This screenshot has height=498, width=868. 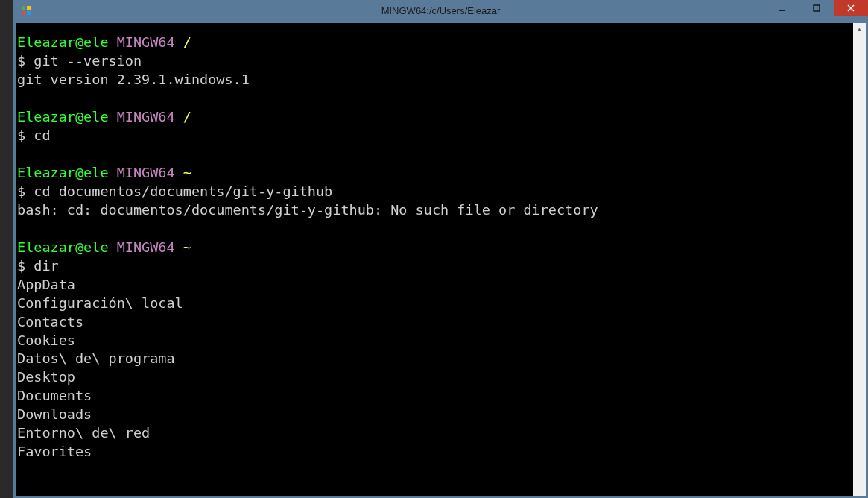 What do you see at coordinates (782, 8) in the screenshot?
I see `minimize-button` at bounding box center [782, 8].